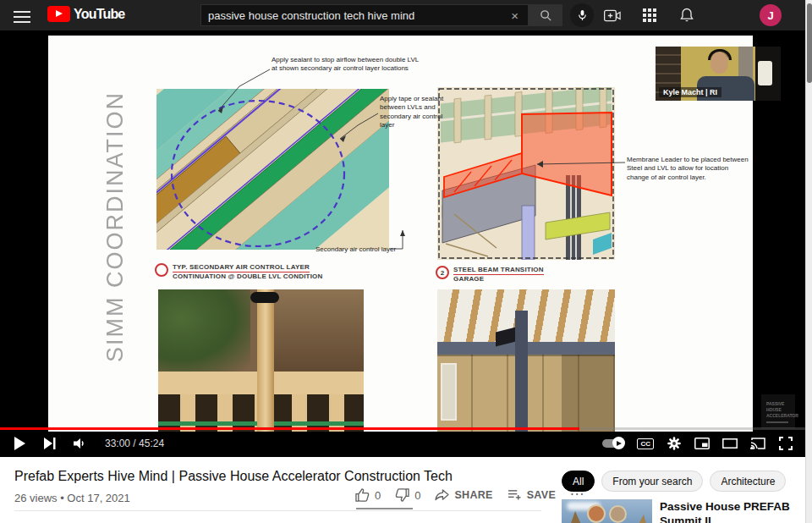 This screenshot has width=812, height=523. What do you see at coordinates (514, 15) in the screenshot?
I see `search-clear-icon: ×` at bounding box center [514, 15].